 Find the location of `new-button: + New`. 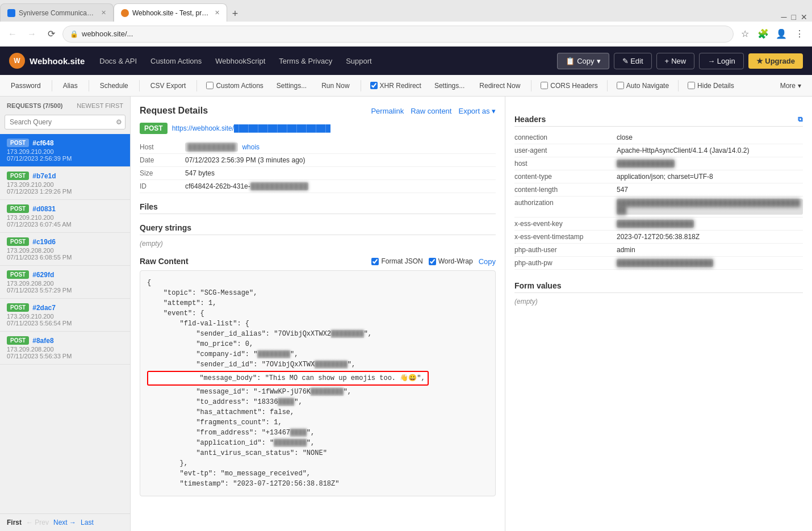

new-button: + New is located at coordinates (676, 61).